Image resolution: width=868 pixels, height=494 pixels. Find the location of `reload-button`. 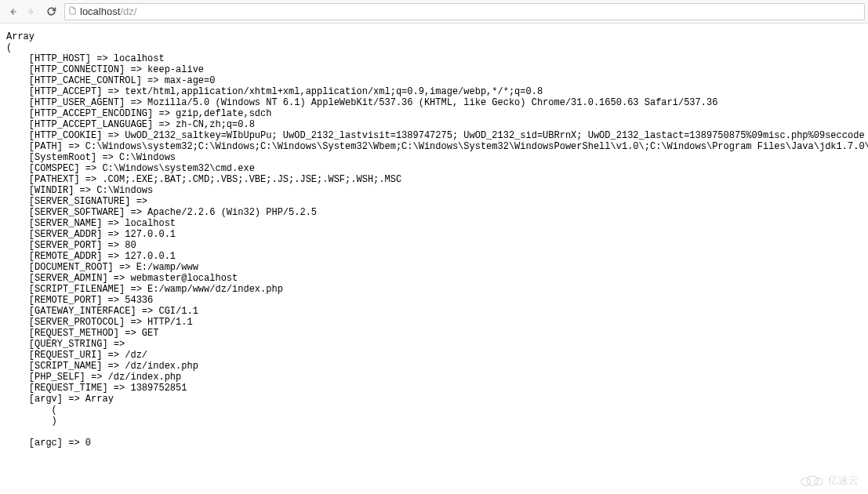

reload-button is located at coordinates (51, 12).